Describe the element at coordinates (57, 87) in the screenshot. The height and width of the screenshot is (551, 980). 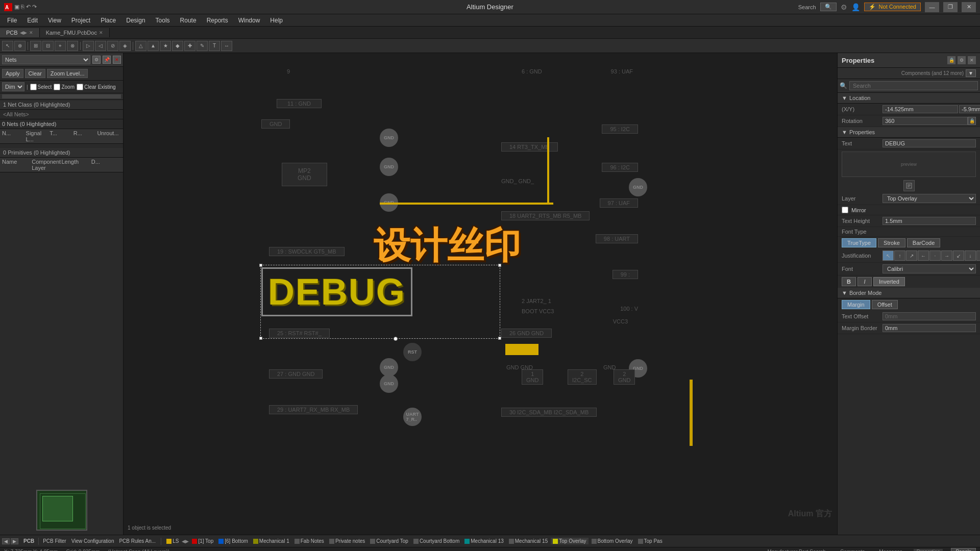
I see `zoom-checkbox` at that location.